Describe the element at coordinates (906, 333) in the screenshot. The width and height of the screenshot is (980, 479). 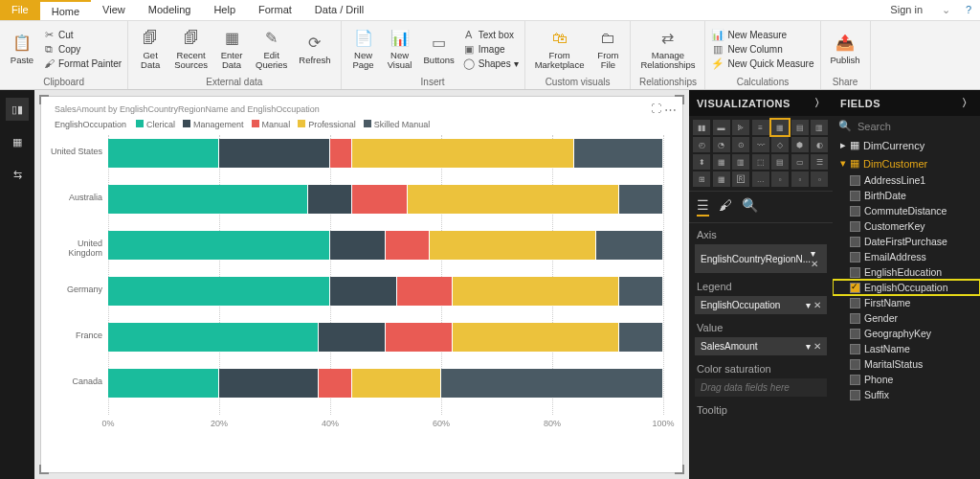
I see `field-row: GeographyKey` at that location.